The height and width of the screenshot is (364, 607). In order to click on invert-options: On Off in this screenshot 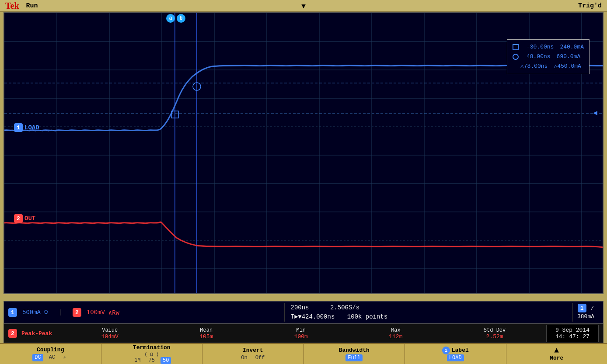, I will do `click(253, 358)`.